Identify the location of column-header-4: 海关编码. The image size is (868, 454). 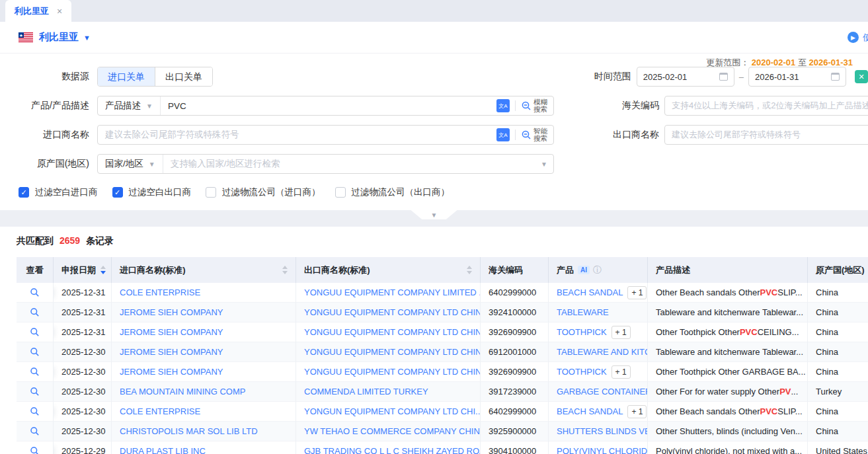
(514, 270).